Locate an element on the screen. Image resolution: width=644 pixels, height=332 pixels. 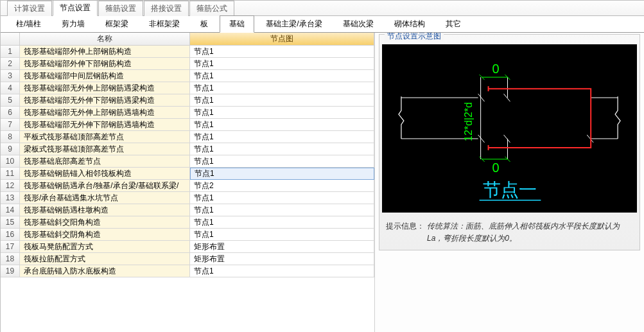
col-header-value: 节点图 is located at coordinates (283, 39).